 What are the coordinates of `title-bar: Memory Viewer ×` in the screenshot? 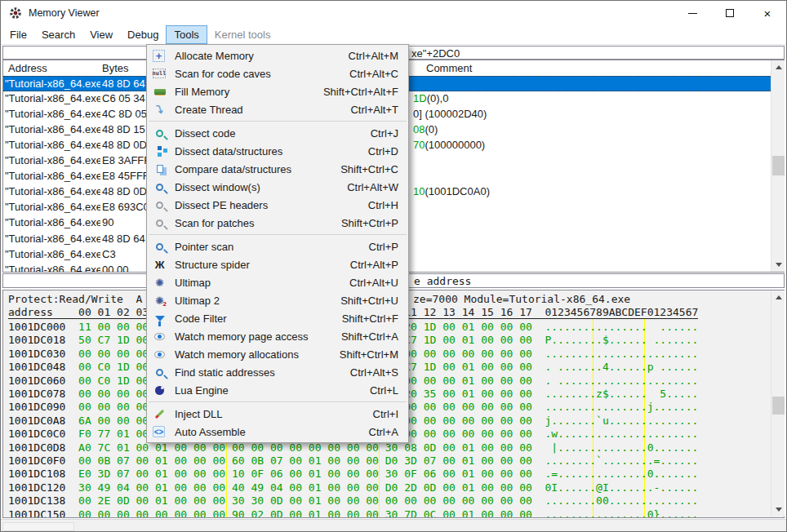 It's located at (394, 13).